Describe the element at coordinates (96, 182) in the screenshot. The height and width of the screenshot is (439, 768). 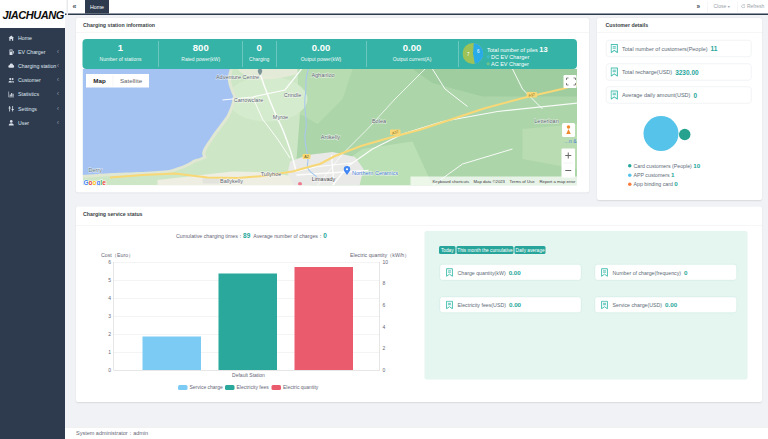
I see `svg-text: Google` at that location.